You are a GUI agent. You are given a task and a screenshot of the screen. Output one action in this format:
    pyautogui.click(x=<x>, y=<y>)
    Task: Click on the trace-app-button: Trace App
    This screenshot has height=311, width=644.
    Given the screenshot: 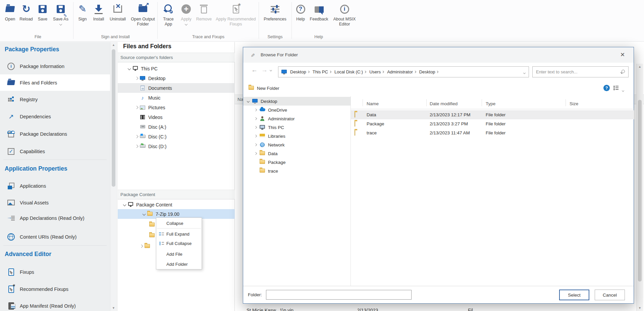 What is the action you would take?
    pyautogui.click(x=168, y=17)
    